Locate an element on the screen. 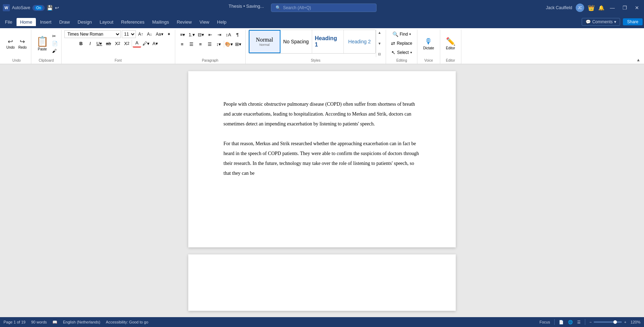 The image size is (644, 327). comments-button: 💬 Comments ▾ is located at coordinates (601, 22).